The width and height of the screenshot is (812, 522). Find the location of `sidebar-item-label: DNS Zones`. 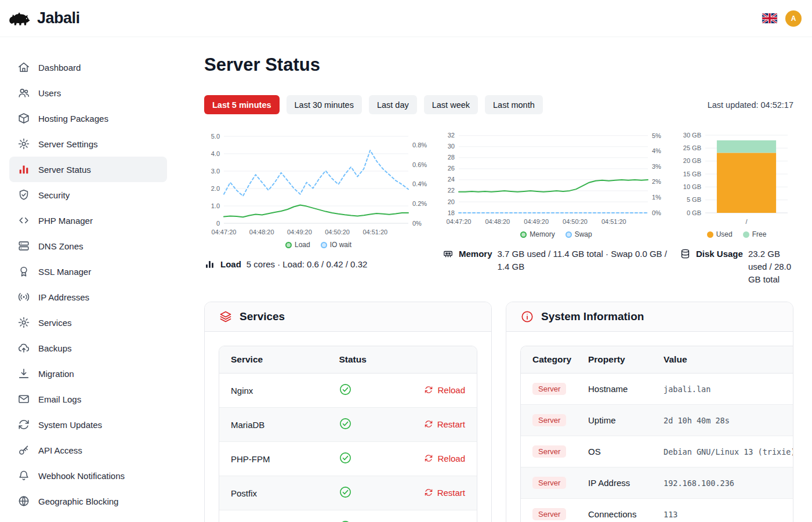

sidebar-item-label: DNS Zones is located at coordinates (61, 246).